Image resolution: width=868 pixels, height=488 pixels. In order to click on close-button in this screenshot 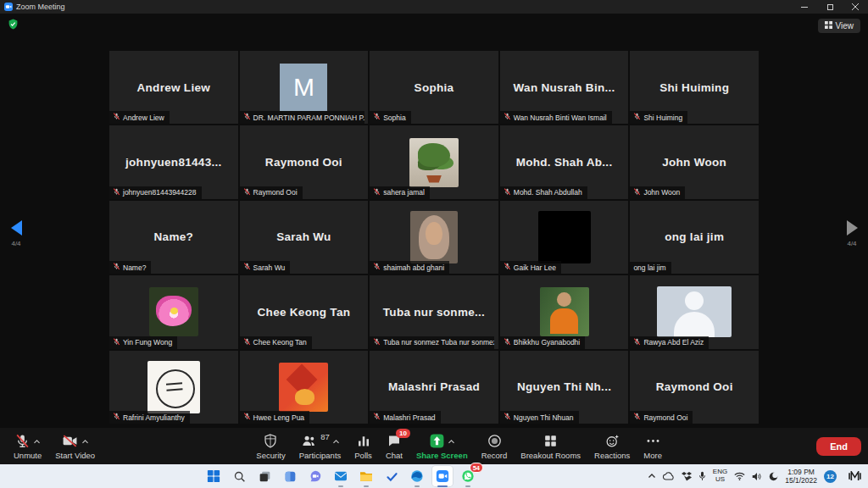, I will do `click(855, 7)`.